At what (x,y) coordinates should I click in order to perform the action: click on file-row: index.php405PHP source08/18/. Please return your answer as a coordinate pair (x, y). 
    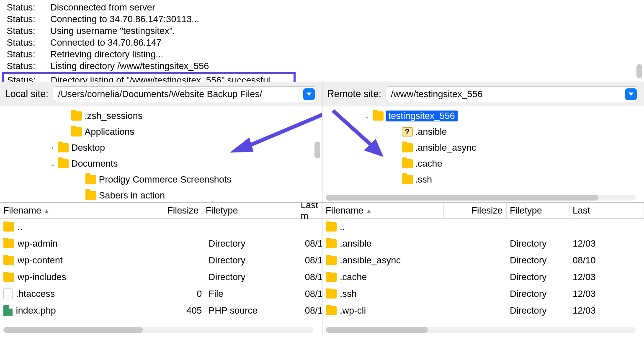
    Looking at the image, I should click on (161, 311).